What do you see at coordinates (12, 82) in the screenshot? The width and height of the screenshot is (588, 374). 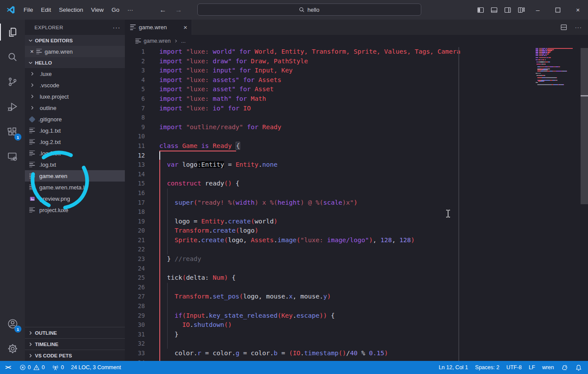 I see `activity-source-control-icon` at bounding box center [12, 82].